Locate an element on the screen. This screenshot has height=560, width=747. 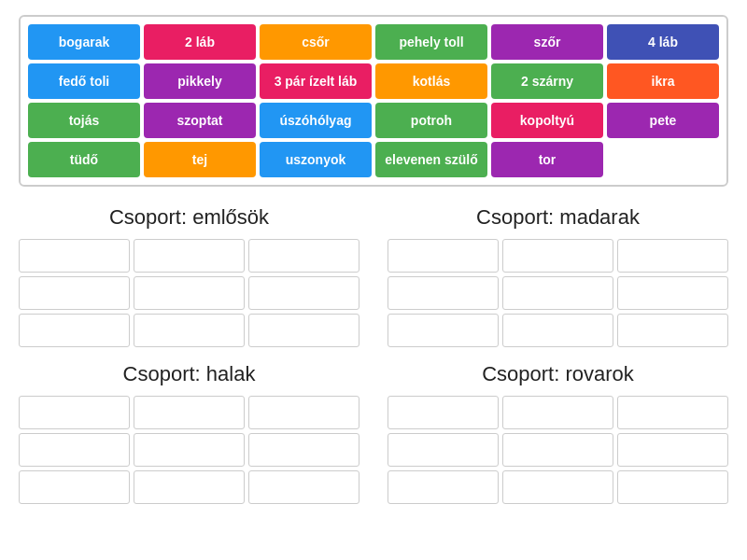
word-tile-pikkely: pikkely is located at coordinates (200, 81).